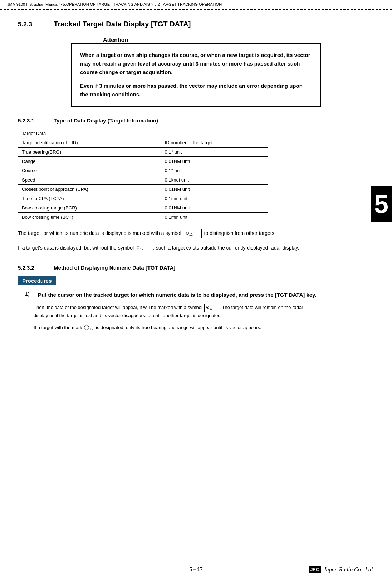 This screenshot has width=392, height=580. Describe the element at coordinates (114, 268) in the screenshot. I see `section-title-sub2: Method of Displaying Numeric Data [TGT D…` at that location.